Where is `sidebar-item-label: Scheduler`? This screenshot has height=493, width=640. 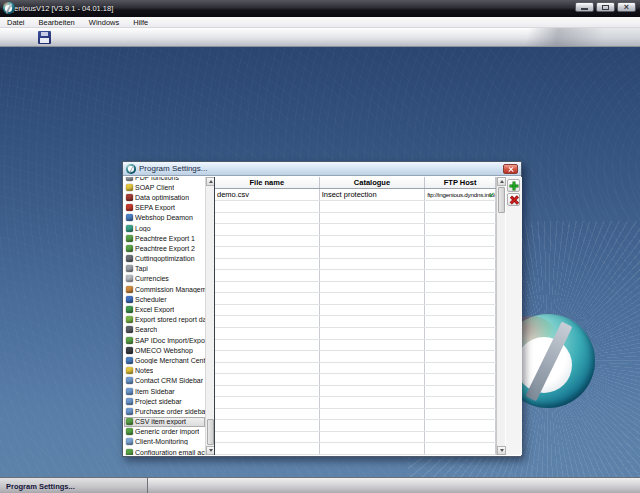 sidebar-item-label: Scheduler is located at coordinates (151, 300).